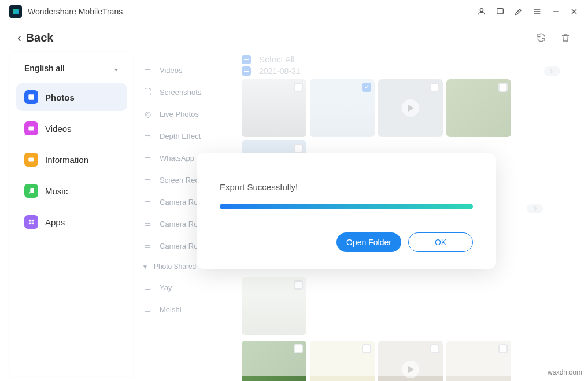 The width and height of the screenshot is (588, 381). Describe the element at coordinates (31, 222) in the screenshot. I see `apps-icon` at that location.